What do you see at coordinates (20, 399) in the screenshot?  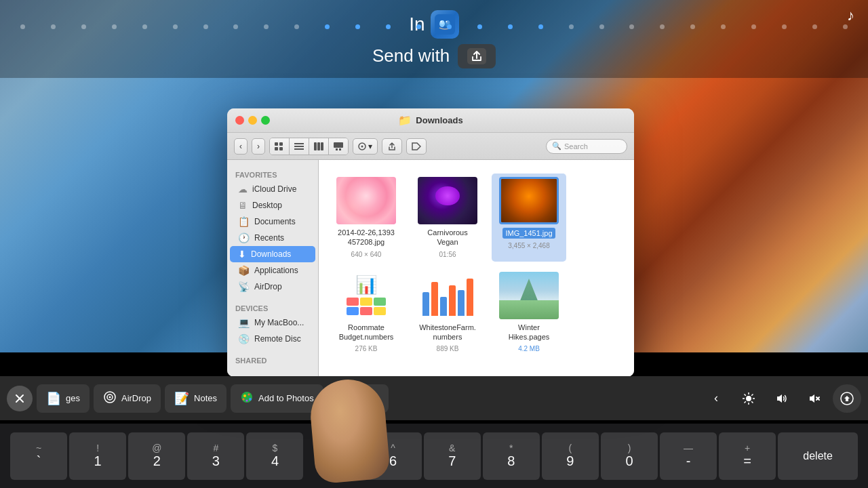 I see `touchbar-close-button` at bounding box center [20, 399].